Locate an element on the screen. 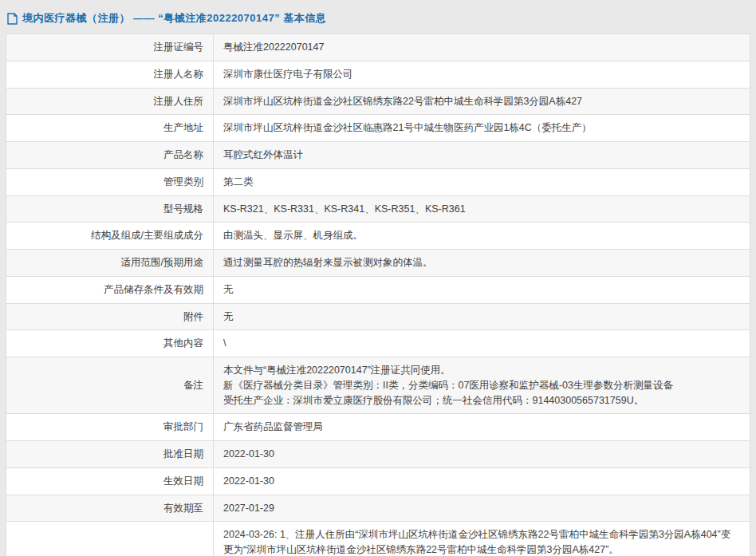 This screenshot has width=756, height=556. row-value: 本文件与“粤械注准20222070147”注册证共同使用。 新《医疗器械分类目录… is located at coordinates (482, 386).